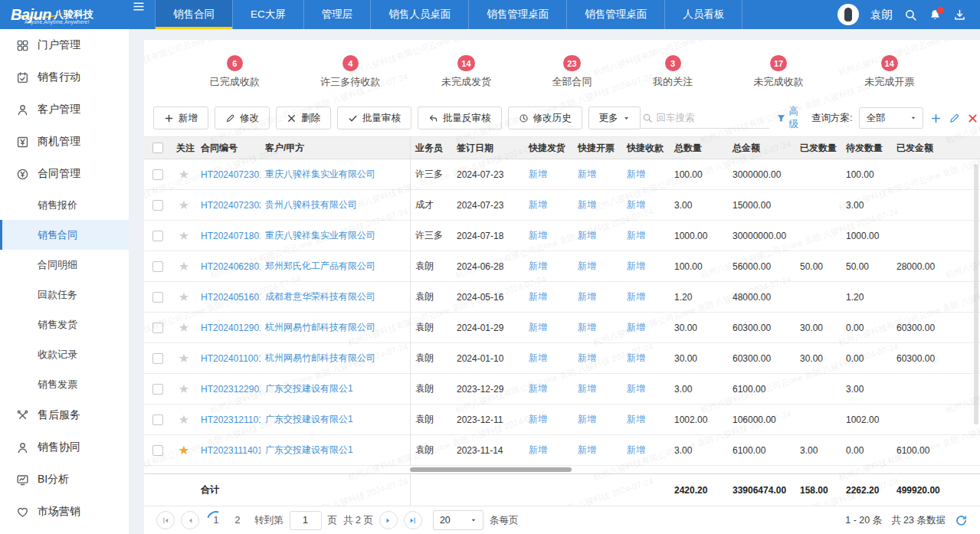 Image resolution: width=980 pixels, height=534 pixels. What do you see at coordinates (139, 6) in the screenshot?
I see `hamburger-menu-icon` at bounding box center [139, 6].